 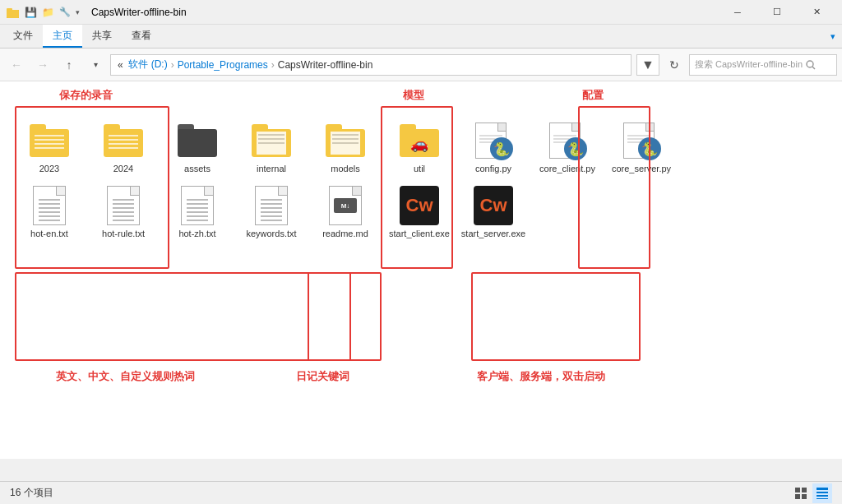 I want to click on sep2: ›, so click(x=273, y=65).